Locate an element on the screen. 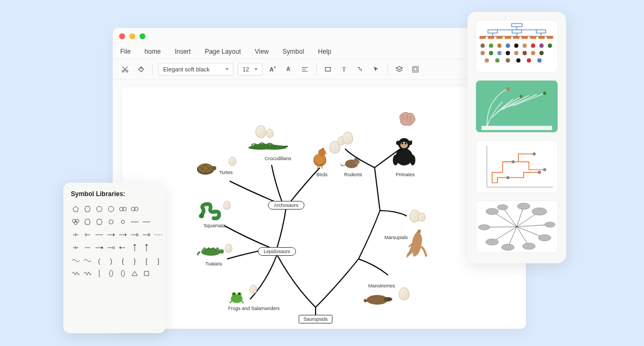 This screenshot has width=644, height=346. cut-icon is located at coordinates (125, 69).